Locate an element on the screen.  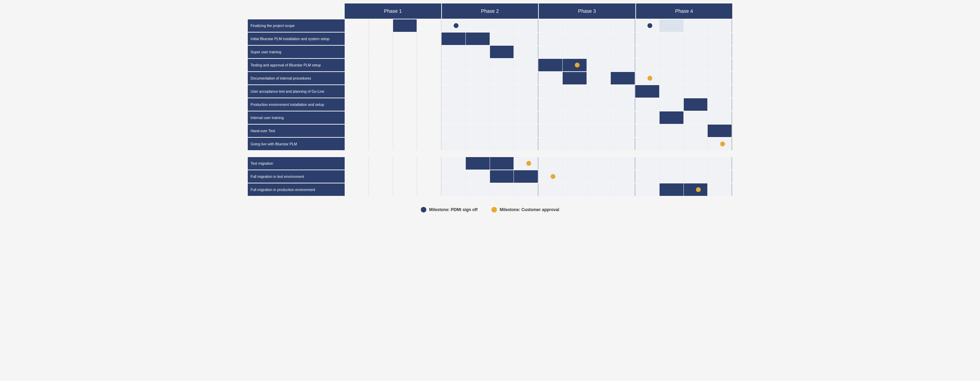
pdmt-label: Milestone: PDMt sign off is located at coordinates (453, 210).